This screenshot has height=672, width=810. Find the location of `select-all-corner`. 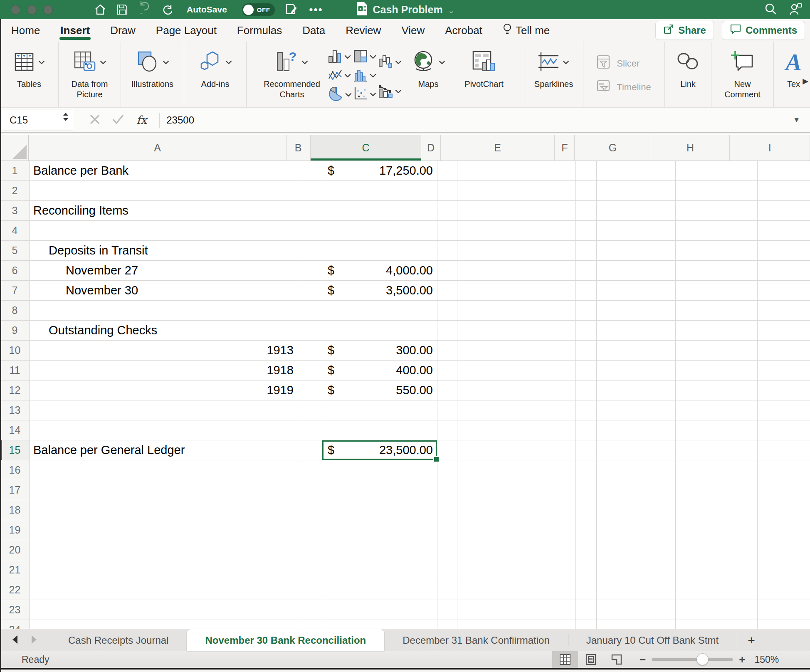

select-all-corner is located at coordinates (14, 148).